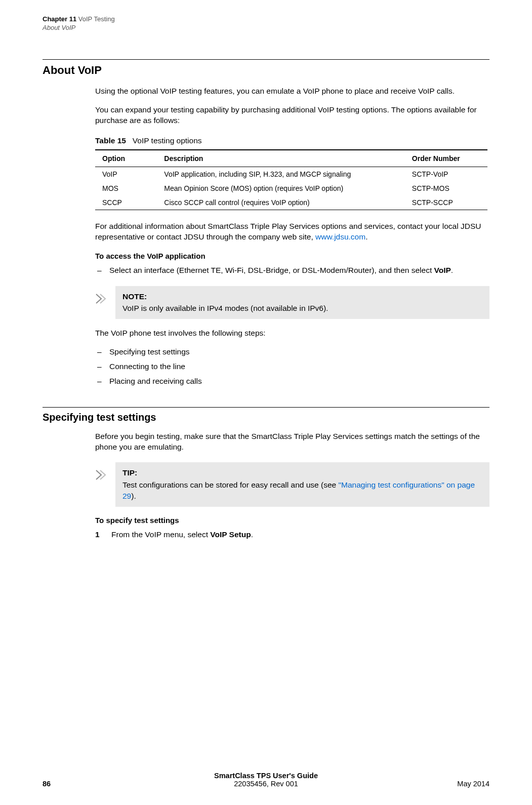  Describe the element at coordinates (231, 485) in the screenshot. I see `tip-body-pre: Test configurations can be stored for ea…` at that location.